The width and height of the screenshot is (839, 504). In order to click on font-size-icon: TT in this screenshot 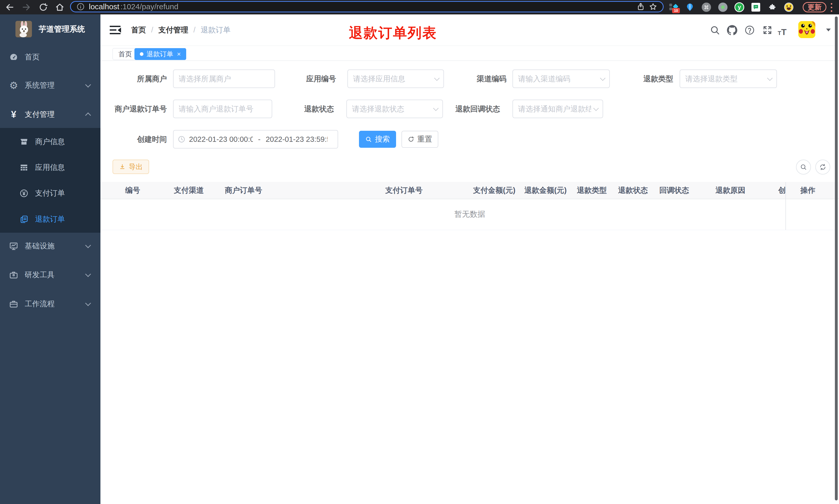, I will do `click(785, 31)`.